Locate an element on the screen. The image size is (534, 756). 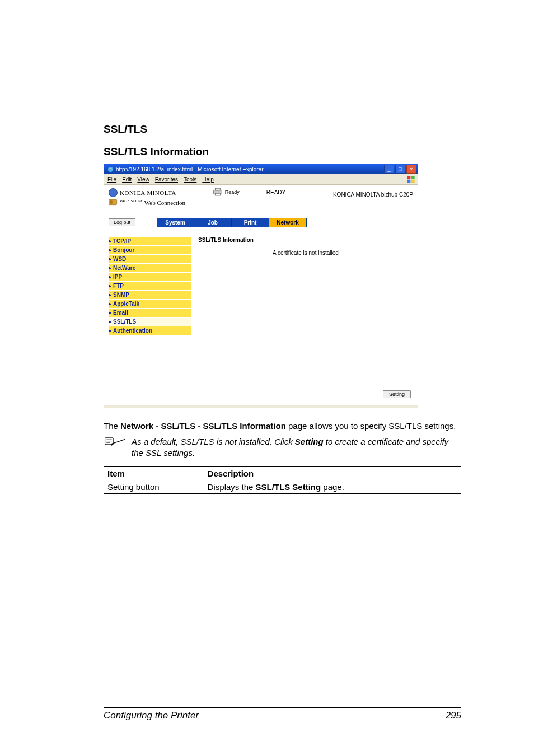
title-bar: http://192.168.1.2/a_index.html - Micros… is located at coordinates (261, 169).